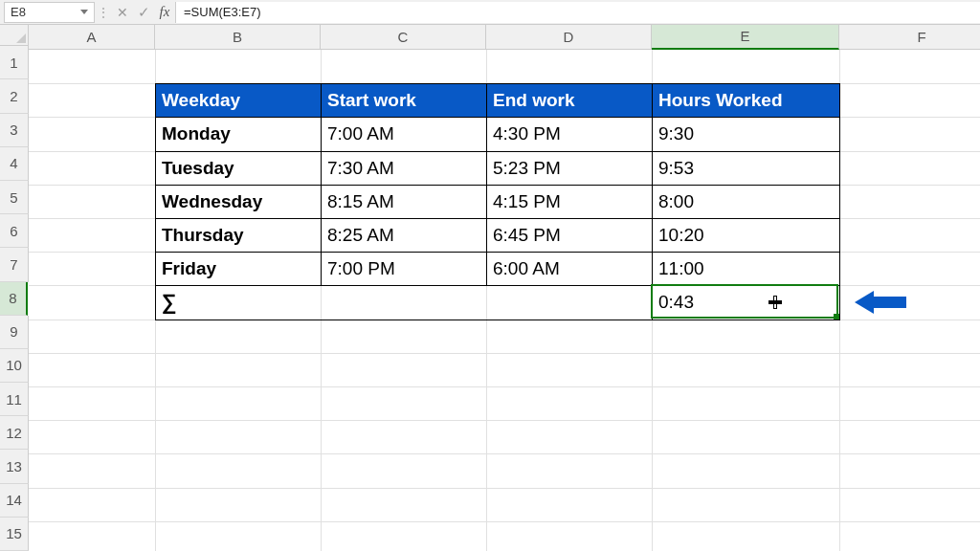  What do you see at coordinates (498, 134) in the screenshot?
I see `table-row: Monday7:00 AM4:30 PM9:30` at bounding box center [498, 134].